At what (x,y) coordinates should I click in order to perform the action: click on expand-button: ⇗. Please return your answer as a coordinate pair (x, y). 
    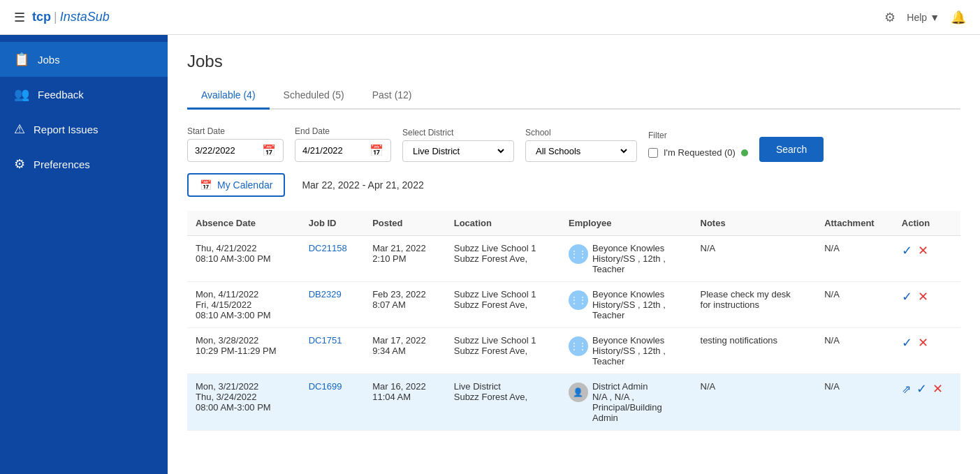
    Looking at the image, I should click on (907, 390).